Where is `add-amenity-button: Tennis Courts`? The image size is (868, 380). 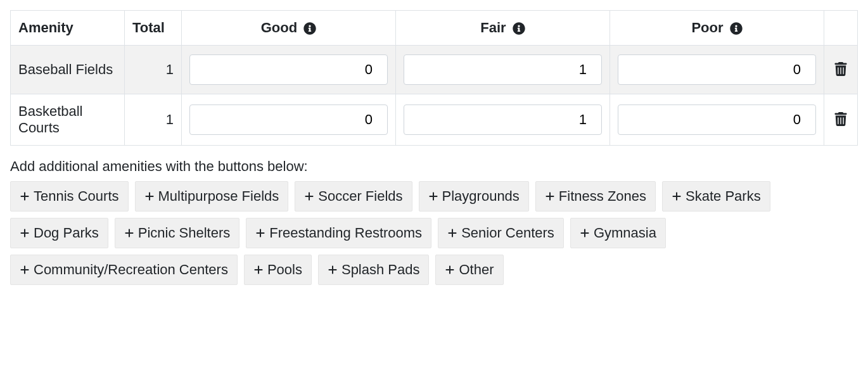 add-amenity-button: Tennis Courts is located at coordinates (70, 196).